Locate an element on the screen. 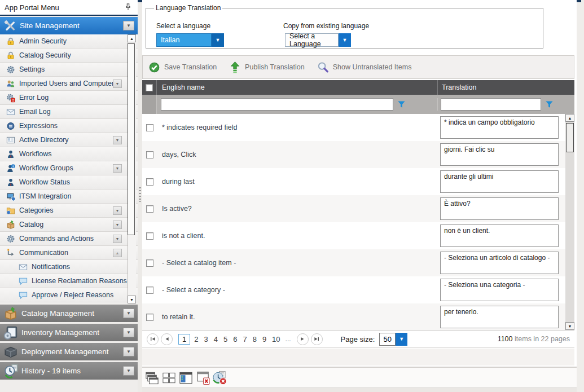 Image resolution: width=584 pixels, height=392 pixels. close-window-icon is located at coordinates (203, 378).